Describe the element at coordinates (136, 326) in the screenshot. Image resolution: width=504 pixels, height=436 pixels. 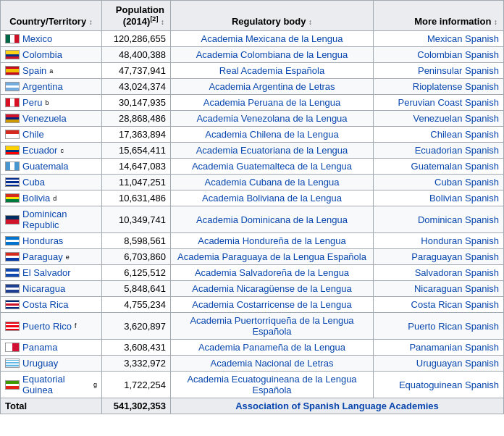
I see `population-cell: 3,620,897` at that location.